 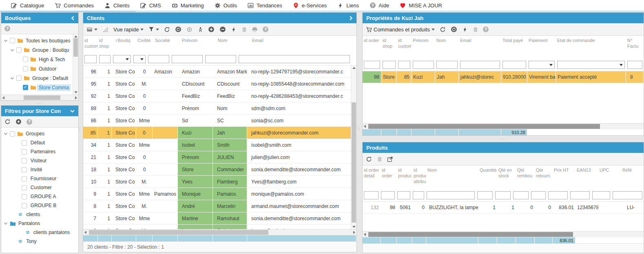 What do you see at coordinates (230, 84) in the screenshot?
I see `cell-nom: CDiscount` at bounding box center [230, 84].